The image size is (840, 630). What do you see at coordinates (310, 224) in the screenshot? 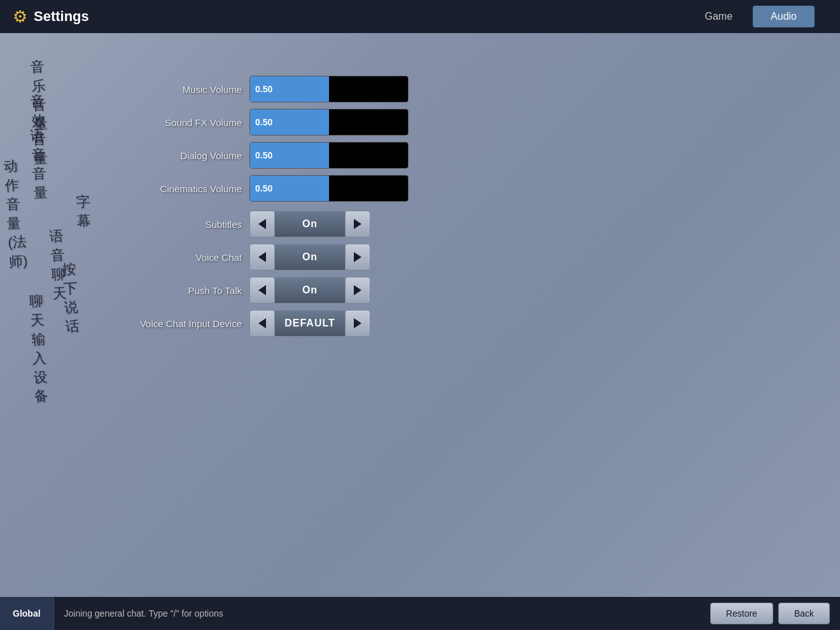
I see `subtitles-value: On` at bounding box center [310, 224].